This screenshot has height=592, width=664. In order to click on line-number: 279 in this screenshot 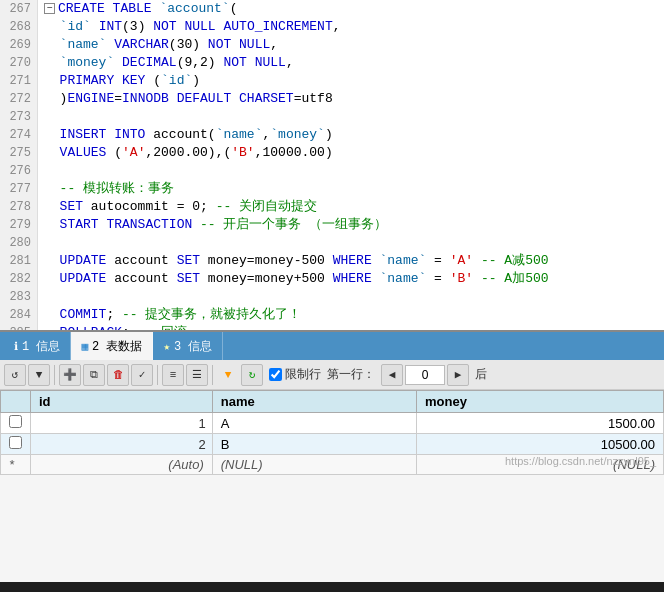, I will do `click(19, 225)`.